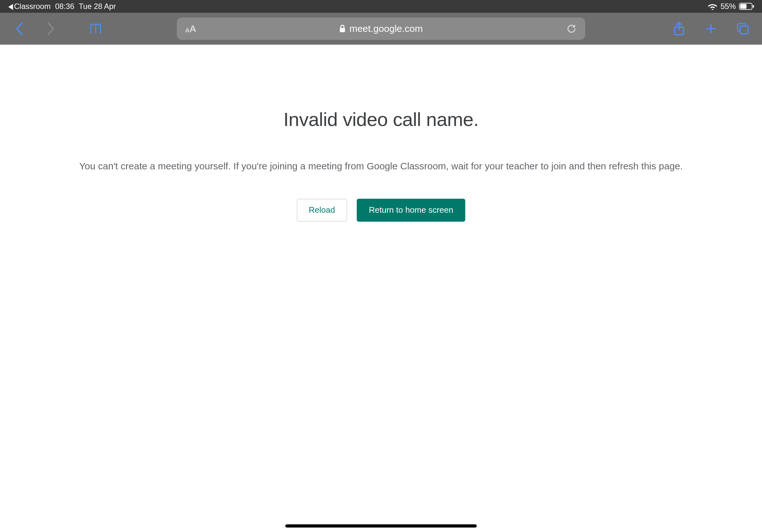 Image resolution: width=762 pixels, height=532 pixels. What do you see at coordinates (747, 7) in the screenshot?
I see `battery-icon` at bounding box center [747, 7].